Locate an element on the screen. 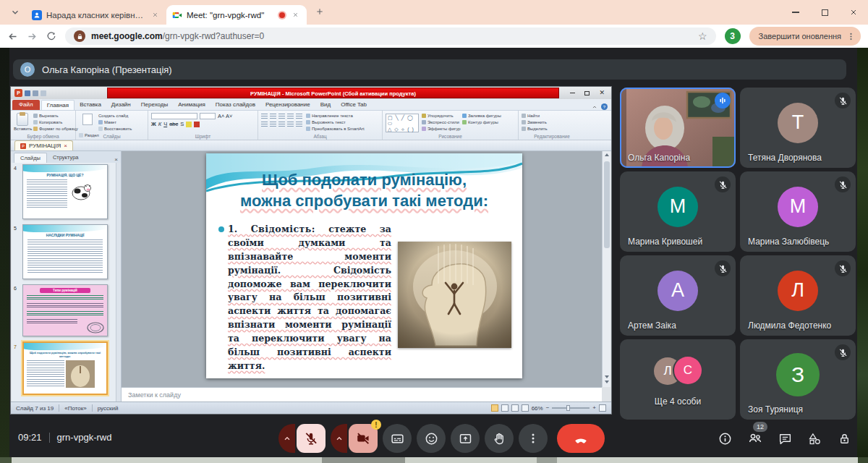 The width and height of the screenshot is (868, 463). quick-styles-button: Экспресс-стили is located at coordinates (441, 122).